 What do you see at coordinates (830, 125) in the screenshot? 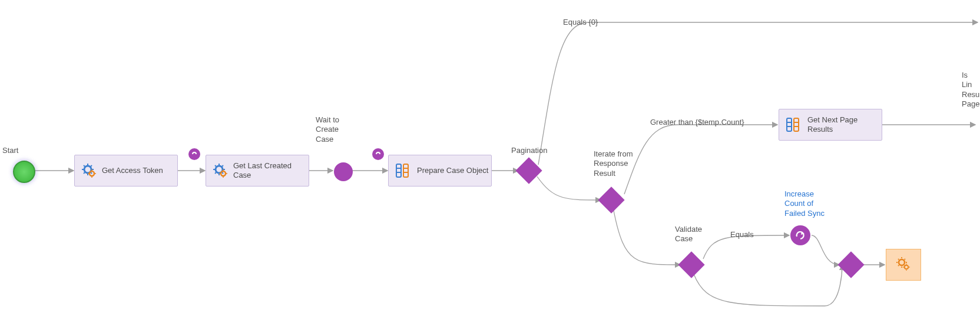
I see `task-get-next-page-results: Get Next Page Results` at bounding box center [830, 125].